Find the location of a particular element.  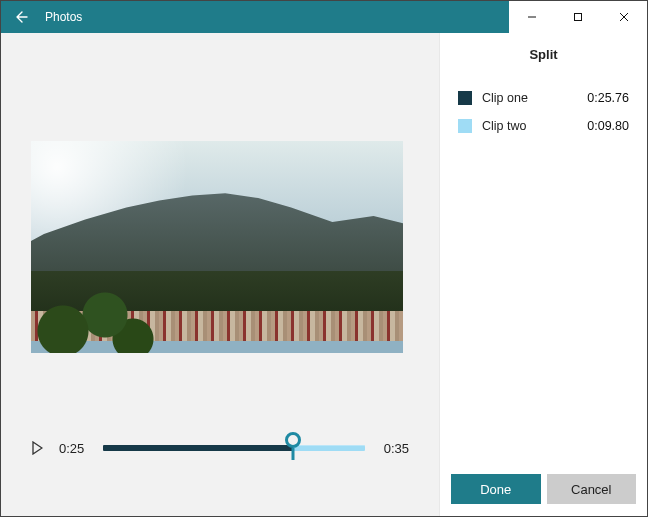

close-icon is located at coordinates (624, 17).